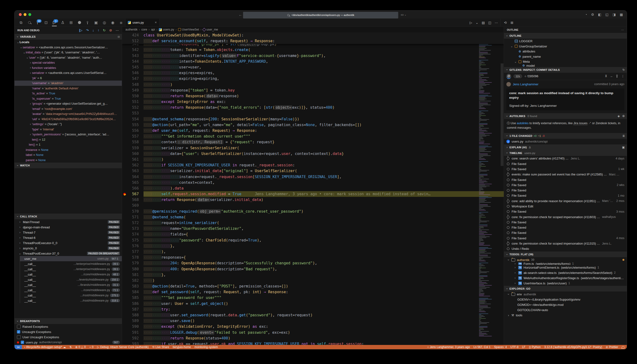 This screenshot has height=364, width=637. What do you see at coordinates (514, 347) in the screenshot?
I see `status-bar-item: UTF-8` at bounding box center [514, 347].